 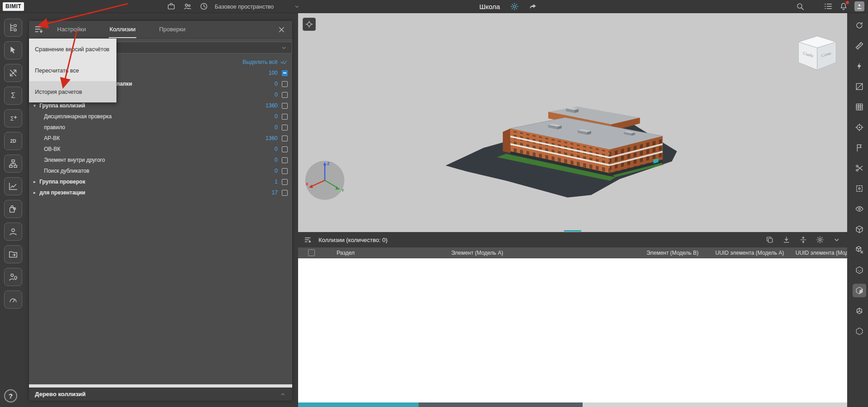 I want to click on focus-target-tool-button, so click(x=859, y=127).